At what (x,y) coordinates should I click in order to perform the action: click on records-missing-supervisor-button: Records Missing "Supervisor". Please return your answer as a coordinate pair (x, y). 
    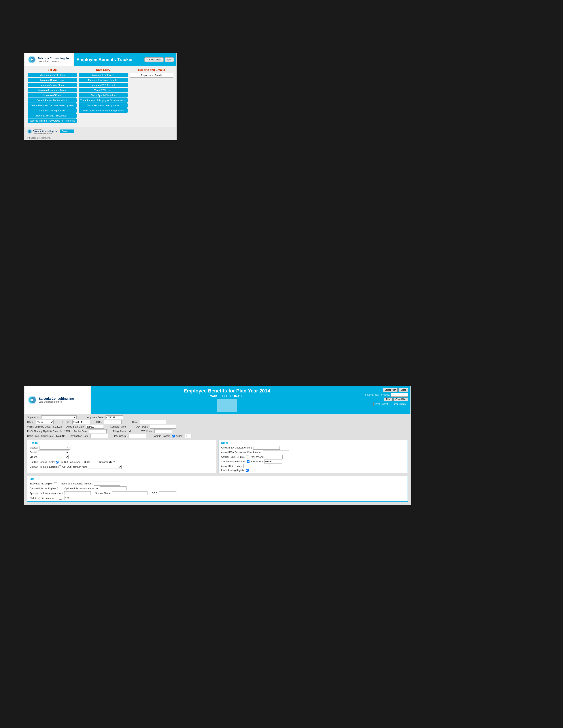
    Looking at the image, I should click on (52, 115).